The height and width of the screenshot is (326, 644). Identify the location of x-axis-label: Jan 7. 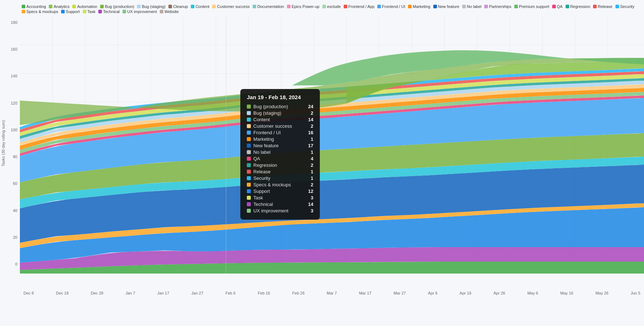
(130, 293).